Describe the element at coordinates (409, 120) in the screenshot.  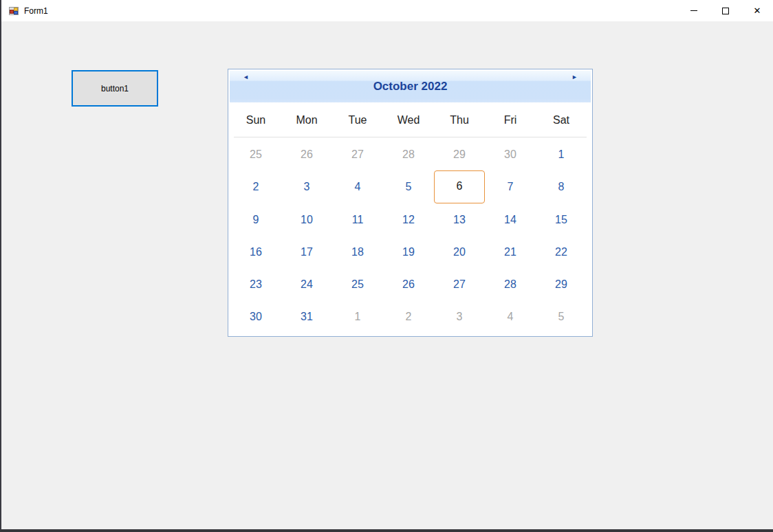
I see `day-header-wed: Wed` at that location.